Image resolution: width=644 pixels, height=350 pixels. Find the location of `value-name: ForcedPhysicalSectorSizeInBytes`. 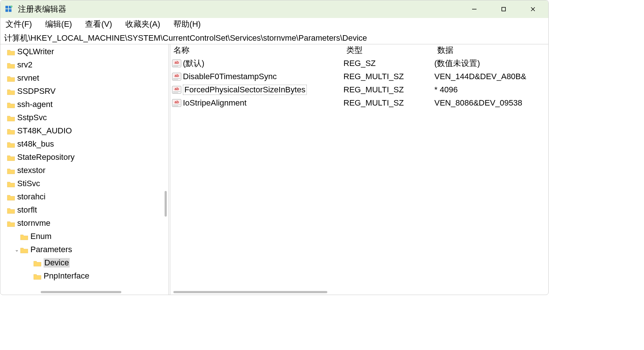

value-name: ForcedPhysicalSectorSizeInBytes is located at coordinates (245, 90).